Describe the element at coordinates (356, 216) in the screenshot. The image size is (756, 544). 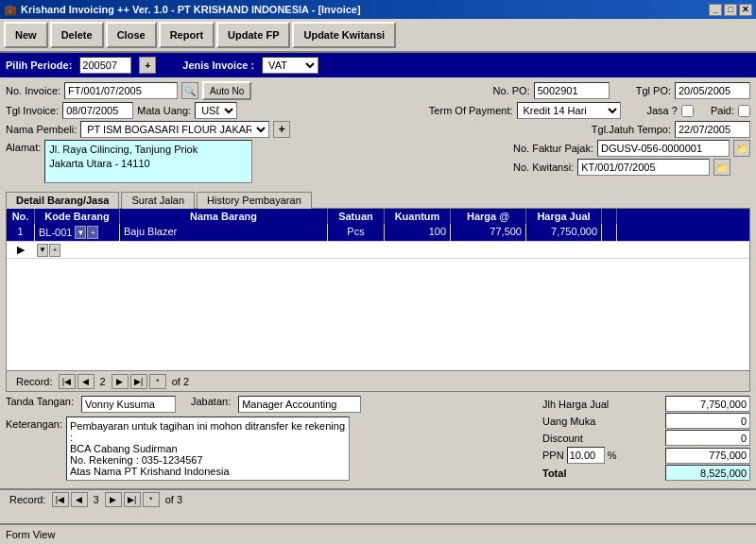
I see `col-satuan: Satuan` at that location.